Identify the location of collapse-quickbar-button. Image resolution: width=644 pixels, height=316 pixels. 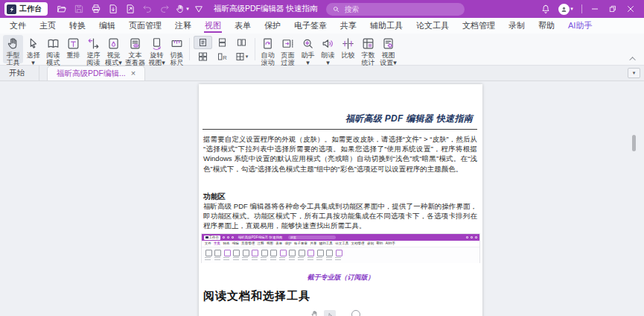
(200, 9).